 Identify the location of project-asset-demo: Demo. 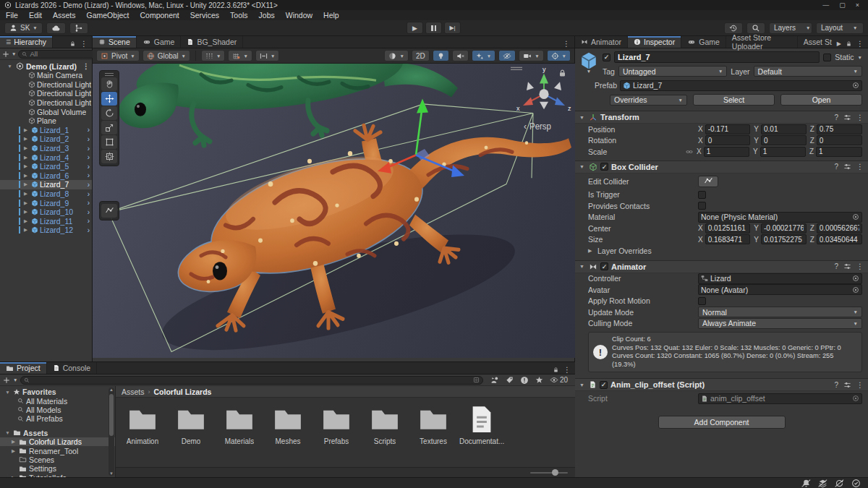
(191, 424).